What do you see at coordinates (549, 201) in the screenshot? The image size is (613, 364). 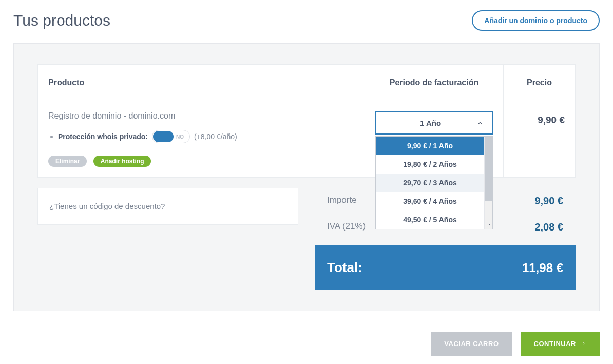 I see `subtotal-value: 9,90 €` at bounding box center [549, 201].